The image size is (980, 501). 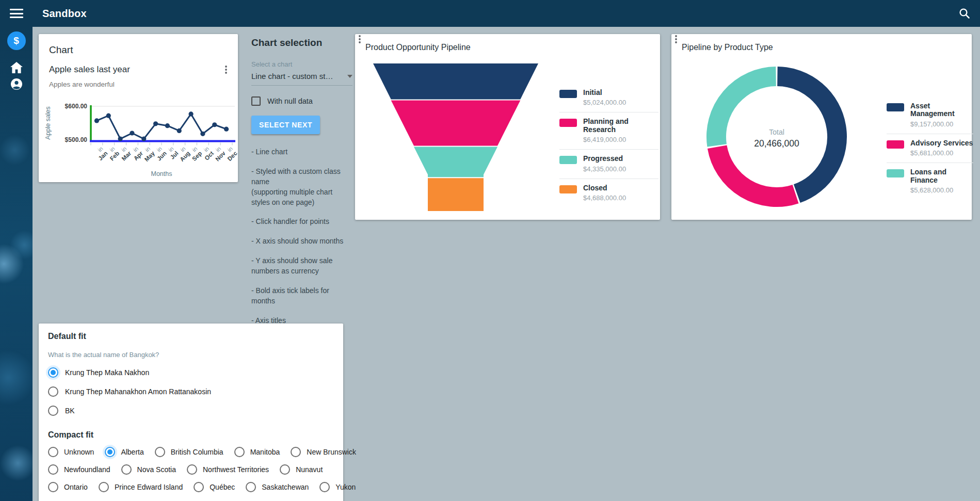 What do you see at coordinates (621, 131) in the screenshot?
I see `legend-text: Planning and Research$6,419,000.00` at bounding box center [621, 131].